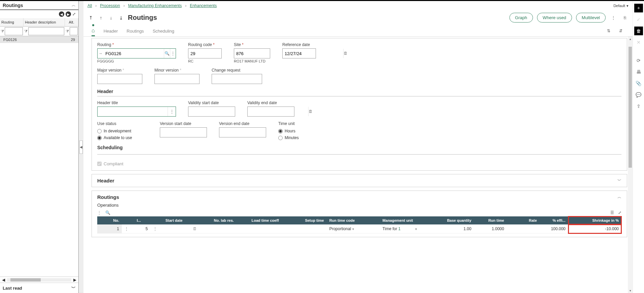  What do you see at coordinates (313, 53) in the screenshot?
I see `refdate-input` at bounding box center [313, 53].